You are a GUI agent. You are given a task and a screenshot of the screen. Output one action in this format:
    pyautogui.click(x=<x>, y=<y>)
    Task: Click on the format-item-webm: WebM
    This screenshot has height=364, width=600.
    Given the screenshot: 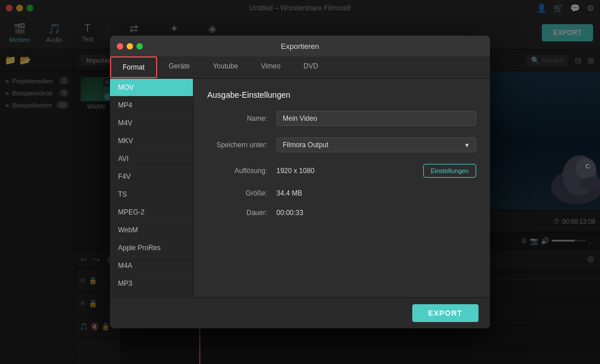 What is the action you would take?
    pyautogui.click(x=151, y=230)
    